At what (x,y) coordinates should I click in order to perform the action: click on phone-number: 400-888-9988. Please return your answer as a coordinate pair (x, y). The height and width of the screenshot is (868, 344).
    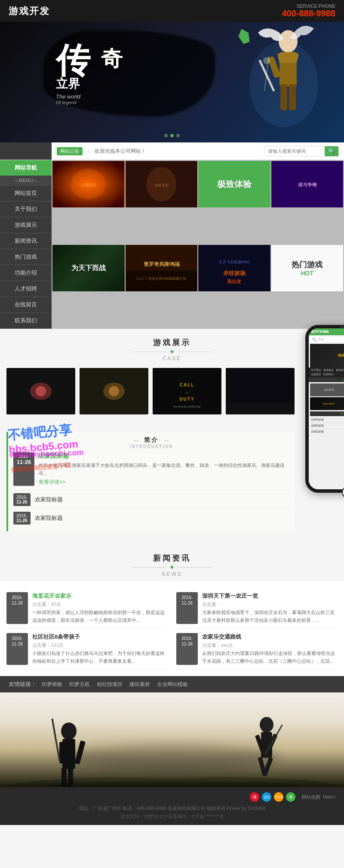
    Looking at the image, I should click on (309, 14).